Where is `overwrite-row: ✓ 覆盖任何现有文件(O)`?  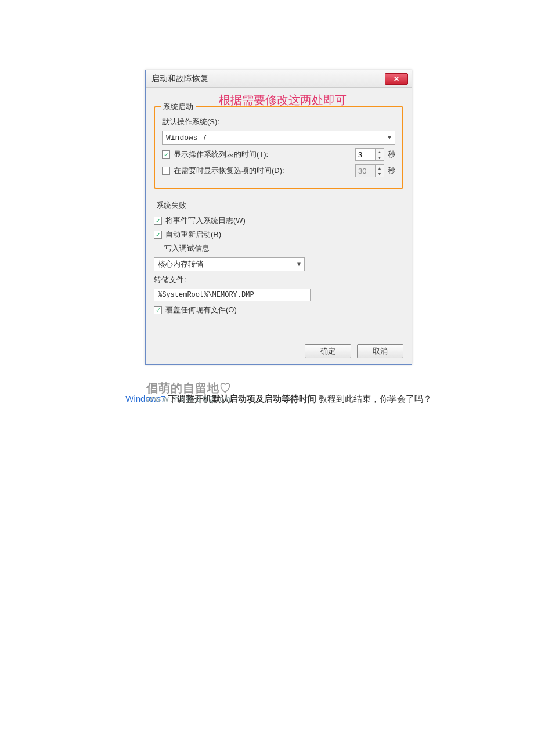
overwrite-row: ✓ 覆盖任何现有文件(O) is located at coordinates (279, 310).